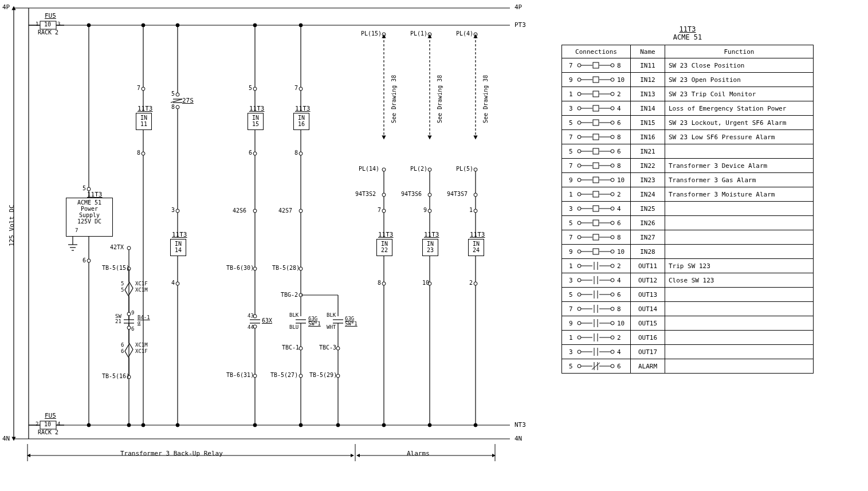  I want to click on bus-4n-left: 4N, so click(6, 439).